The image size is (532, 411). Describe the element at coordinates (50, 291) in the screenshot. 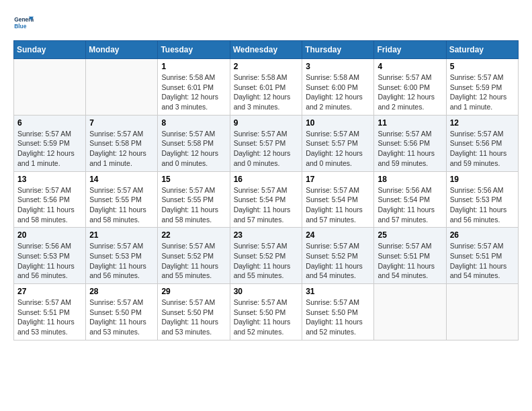

I see `day-number: 27` at that location.